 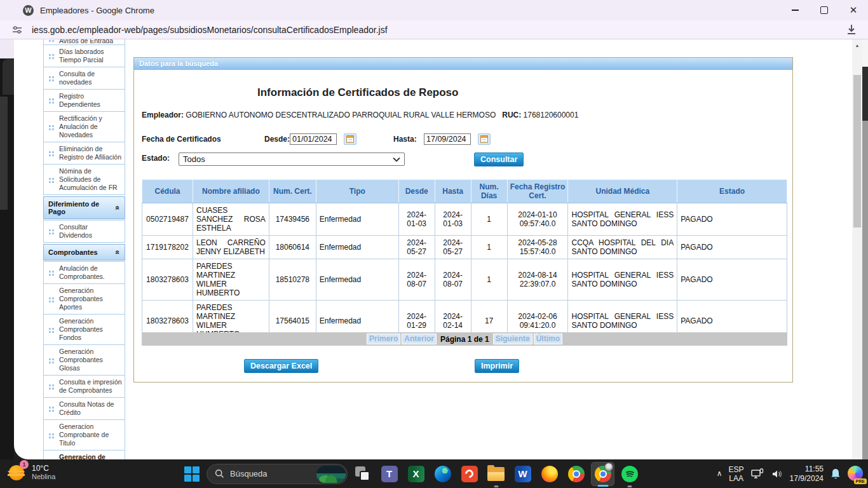 What do you see at coordinates (538, 192) in the screenshot?
I see `col-header-fecha-registro: Fecha Registro Cert.` at bounding box center [538, 192].